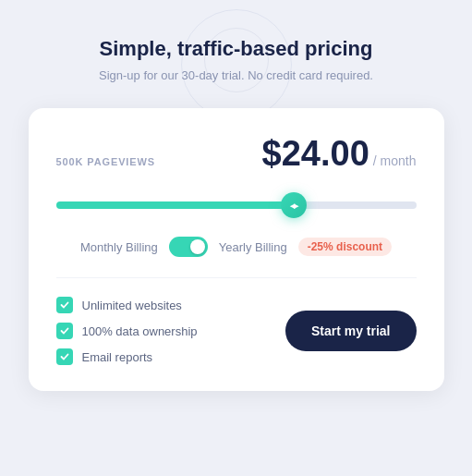  Describe the element at coordinates (127, 357) in the screenshot. I see `feature-item-2: Email reports` at that location.